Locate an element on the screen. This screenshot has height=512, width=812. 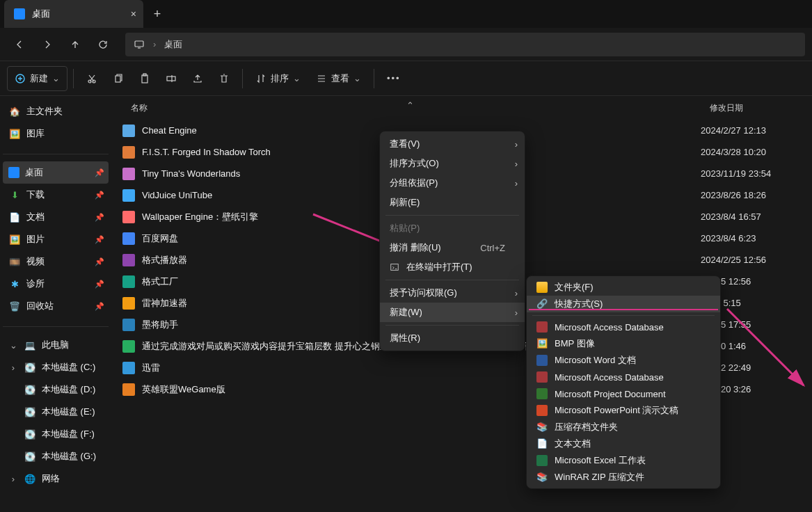
new-button: 新建 ⌄ is located at coordinates (38, 79).